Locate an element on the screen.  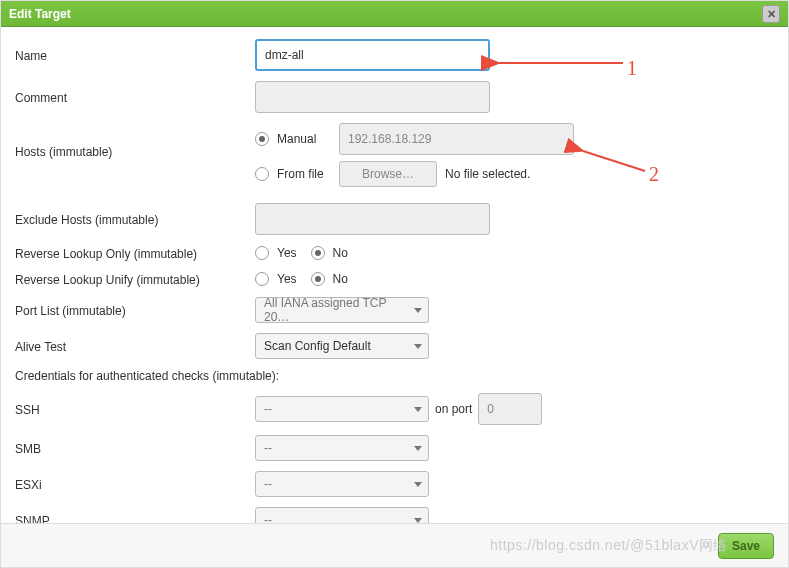
ssh-label: SSH is located at coordinates (135, 409).